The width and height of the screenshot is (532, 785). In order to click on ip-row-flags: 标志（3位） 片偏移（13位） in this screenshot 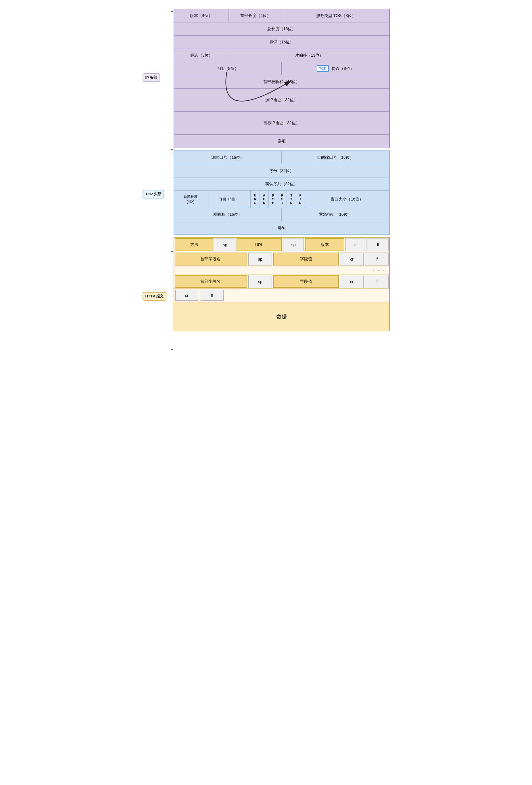, I will do `click(282, 55)`.